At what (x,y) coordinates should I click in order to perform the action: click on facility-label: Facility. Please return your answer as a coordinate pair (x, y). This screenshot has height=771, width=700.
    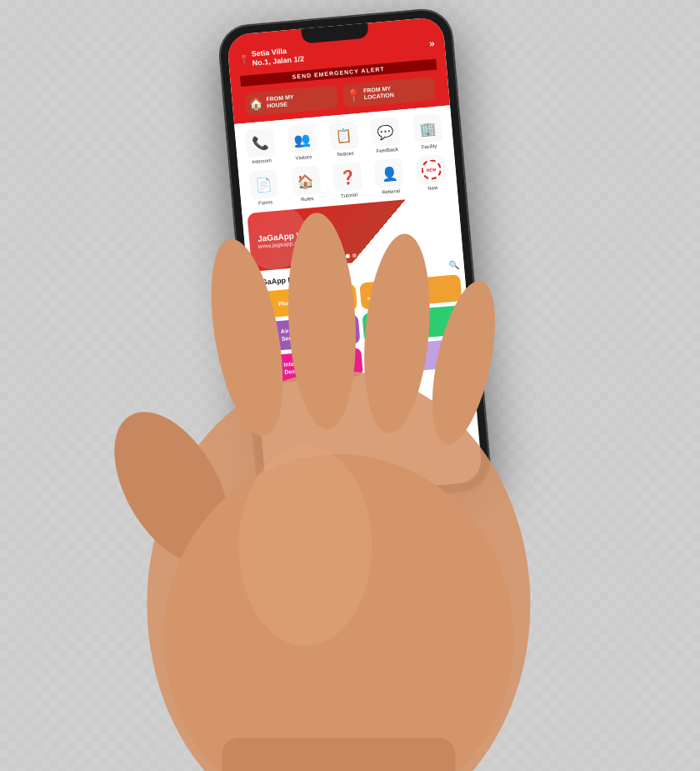
    Looking at the image, I should click on (428, 147).